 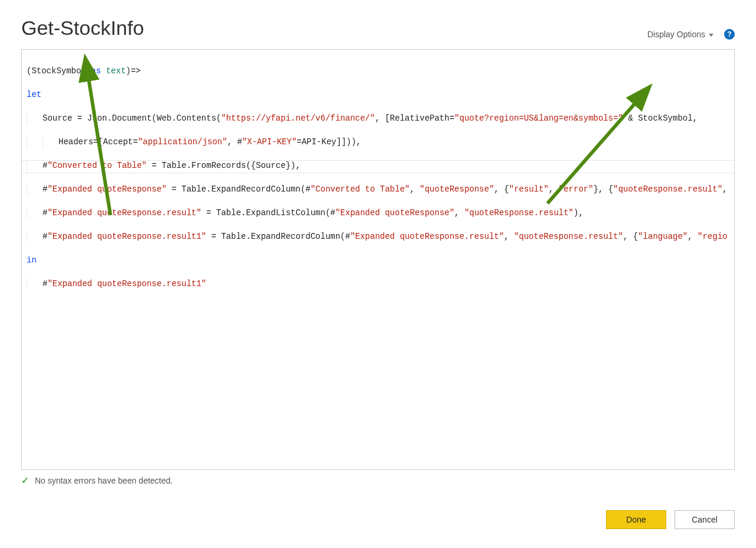 What do you see at coordinates (378, 480) in the screenshot?
I see `status-row: ✓ No syntax errors have been detected.` at bounding box center [378, 480].